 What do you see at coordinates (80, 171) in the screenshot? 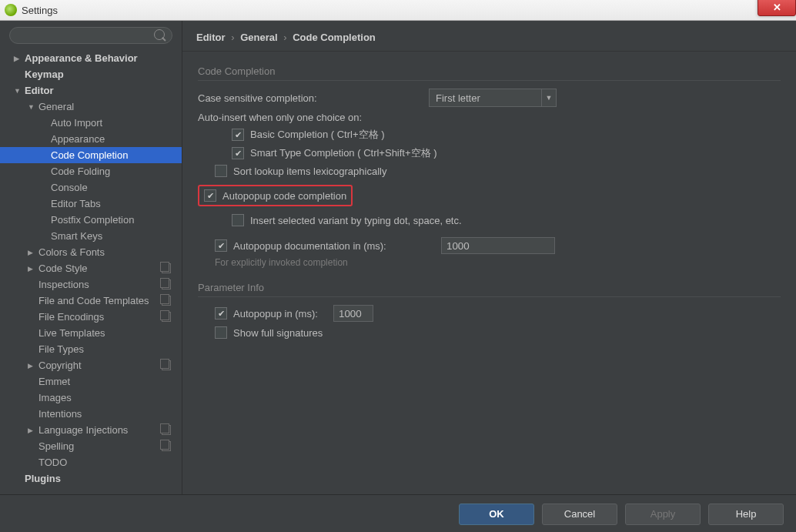
I see `sidebar-item-label: Code Folding` at bounding box center [80, 171].